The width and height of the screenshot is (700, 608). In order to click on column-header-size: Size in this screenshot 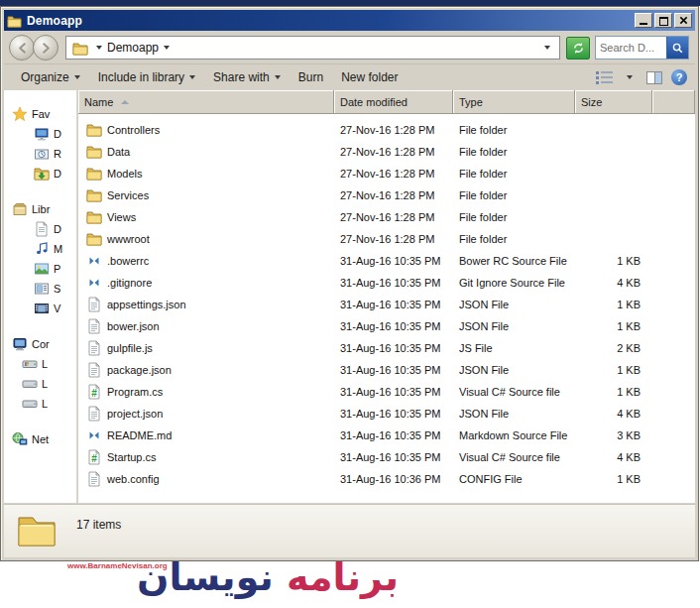, I will do `click(614, 102)`.